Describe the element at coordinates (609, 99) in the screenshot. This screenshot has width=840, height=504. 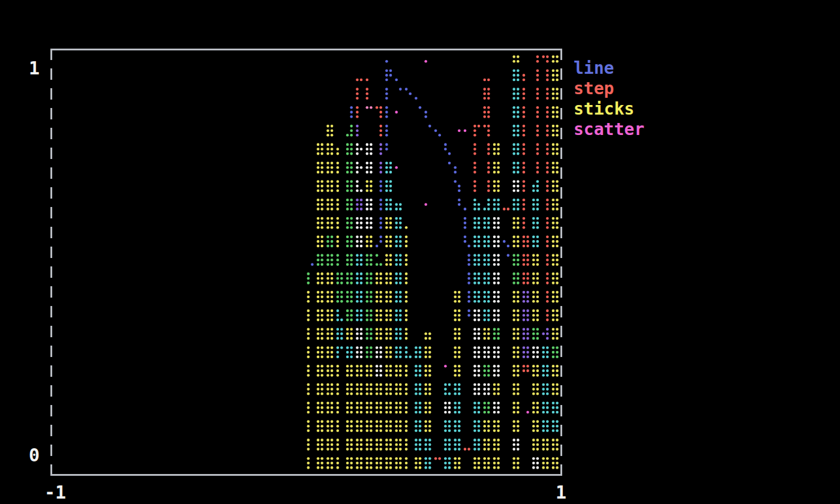
I see `legend: linestepsticksscatter` at that location.